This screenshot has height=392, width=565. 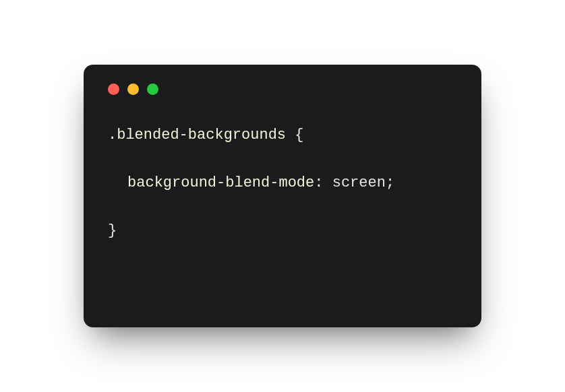 What do you see at coordinates (113, 89) in the screenshot?
I see `close-icon` at bounding box center [113, 89].